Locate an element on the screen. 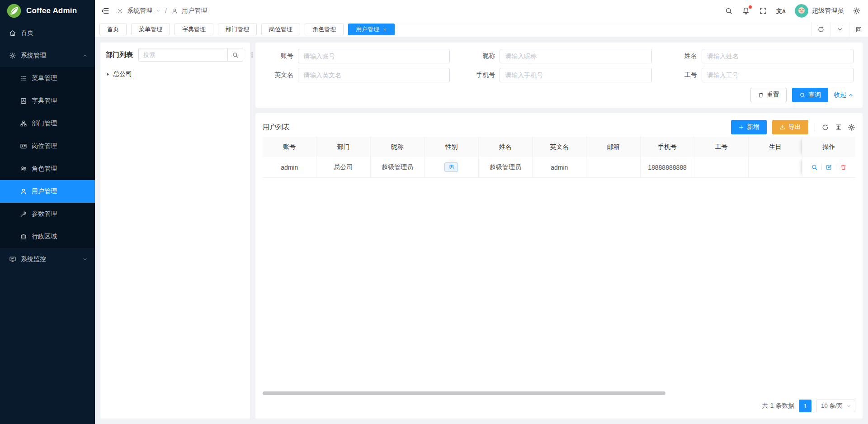  field-label: 姓名 is located at coordinates (683, 56).